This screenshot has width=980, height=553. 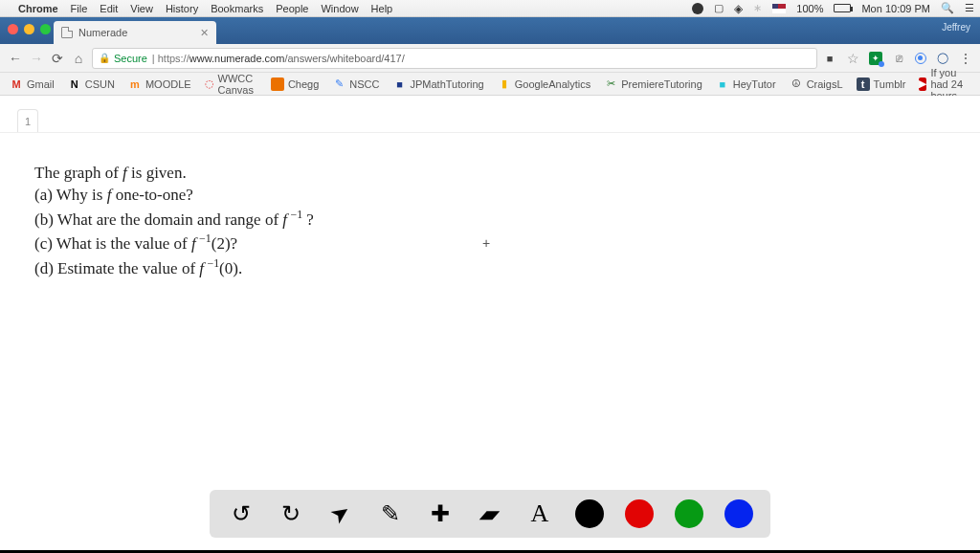 What do you see at coordinates (237, 9) in the screenshot?
I see `menu-bookmarks: Bookmarks` at bounding box center [237, 9].